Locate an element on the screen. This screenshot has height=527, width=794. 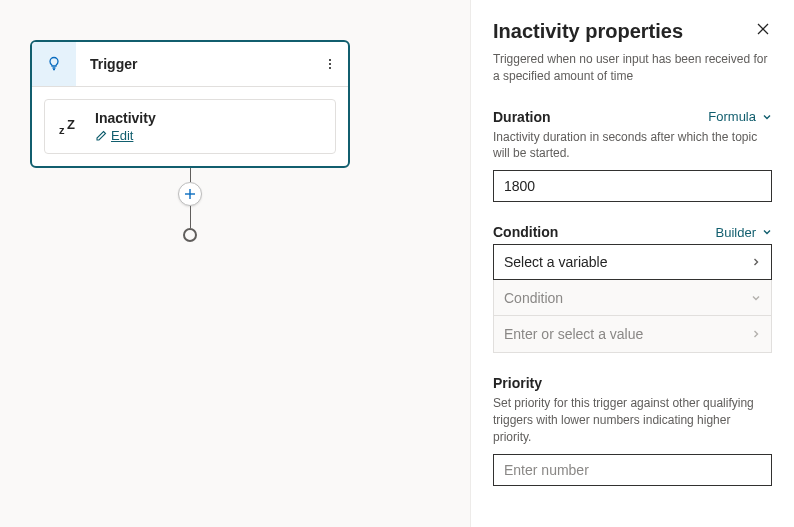
pencil-icon is located at coordinates (101, 136).